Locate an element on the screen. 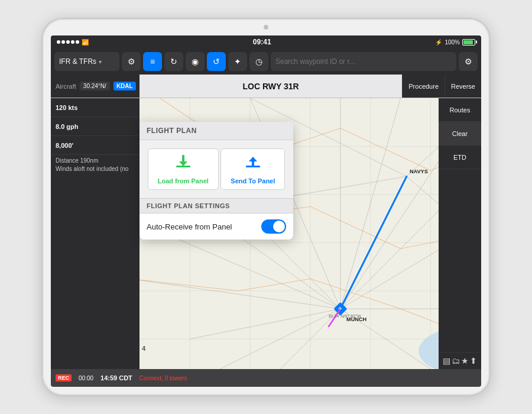  aircraft-row: Aircraft 30.24°N/ KDAL is located at coordinates (95, 86).